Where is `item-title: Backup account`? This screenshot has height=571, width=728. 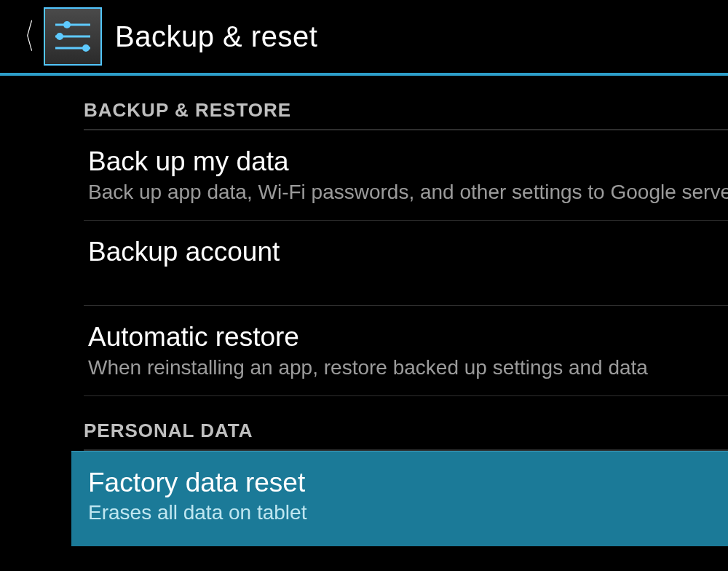
item-title: Backup account is located at coordinates (408, 252).